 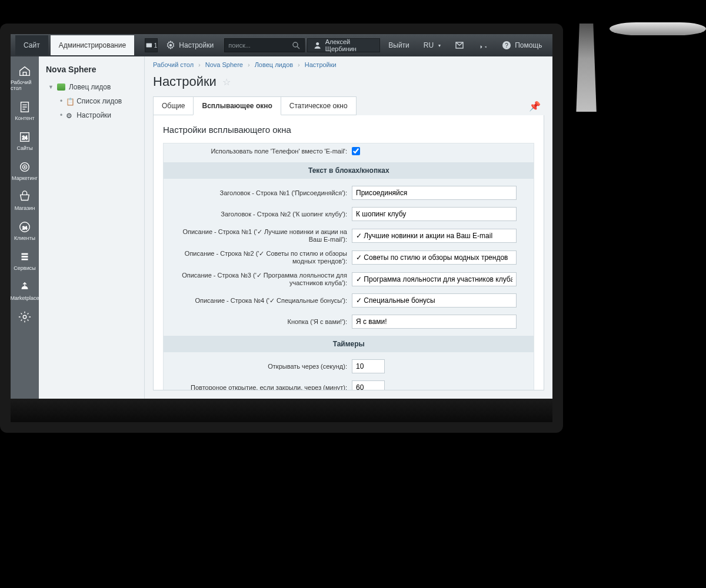 I want to click on tree-item-label: Список лидов, so click(x=99, y=101).